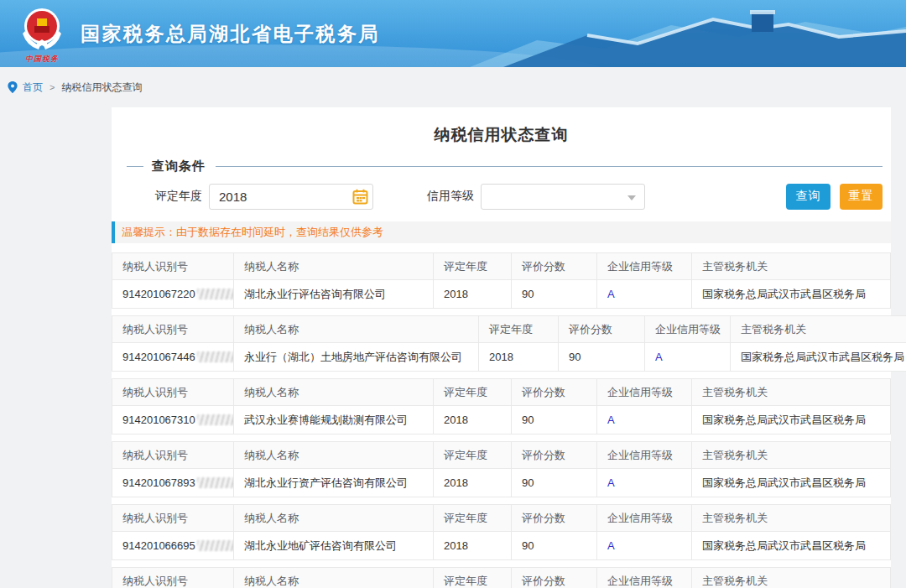 Image resolution: width=906 pixels, height=588 pixels. I want to click on table-row: 914201066695湖北永业地矿评估咨询有限公司201890A国家税务总局武…, so click(502, 546).